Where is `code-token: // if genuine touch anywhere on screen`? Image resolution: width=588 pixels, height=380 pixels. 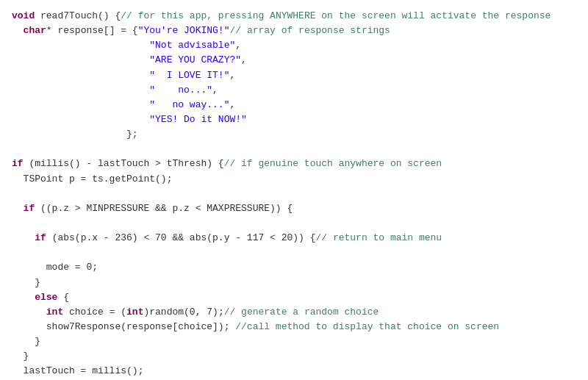 code-token: // if genuine touch anywhere on screen is located at coordinates (333, 163).